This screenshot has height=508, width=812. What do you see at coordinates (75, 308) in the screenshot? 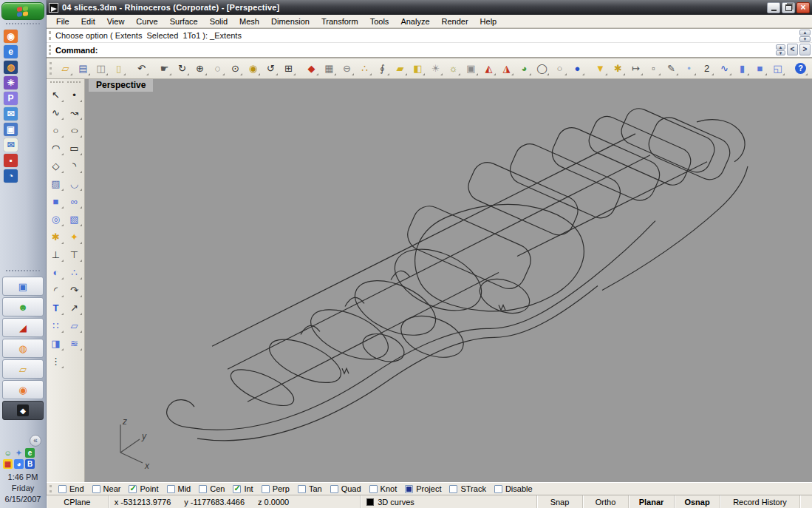
I see `copy-points-button: ↗` at bounding box center [75, 308].